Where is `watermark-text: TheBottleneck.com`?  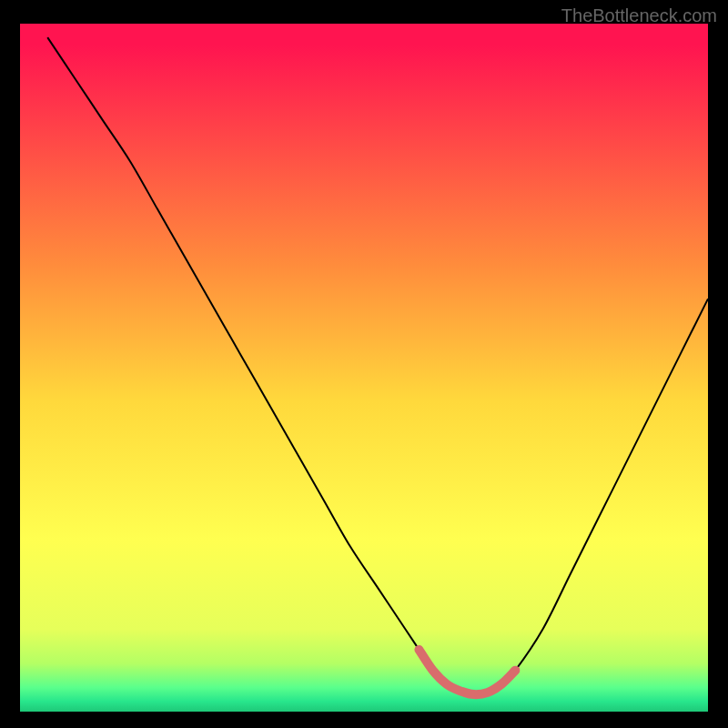
watermark-text: TheBottleneck.com is located at coordinates (639, 16).